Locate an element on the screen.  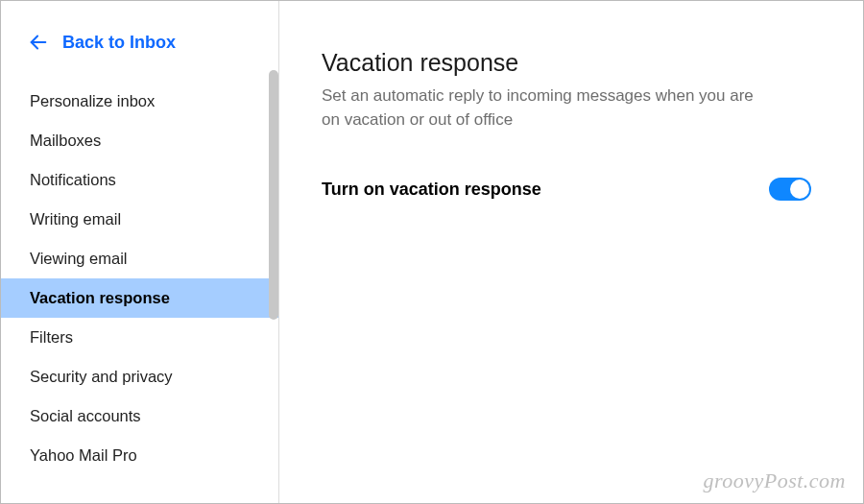
sidebar-item-mailboxes: Mailboxes is located at coordinates (140, 140).